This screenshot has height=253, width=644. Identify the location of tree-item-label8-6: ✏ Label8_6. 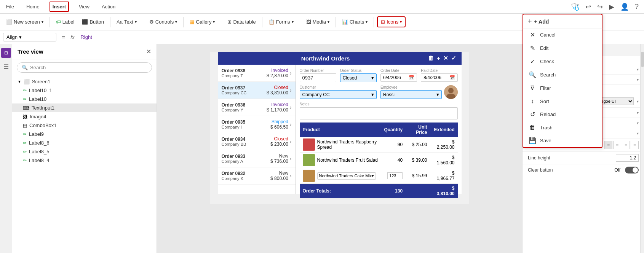
(85, 143).